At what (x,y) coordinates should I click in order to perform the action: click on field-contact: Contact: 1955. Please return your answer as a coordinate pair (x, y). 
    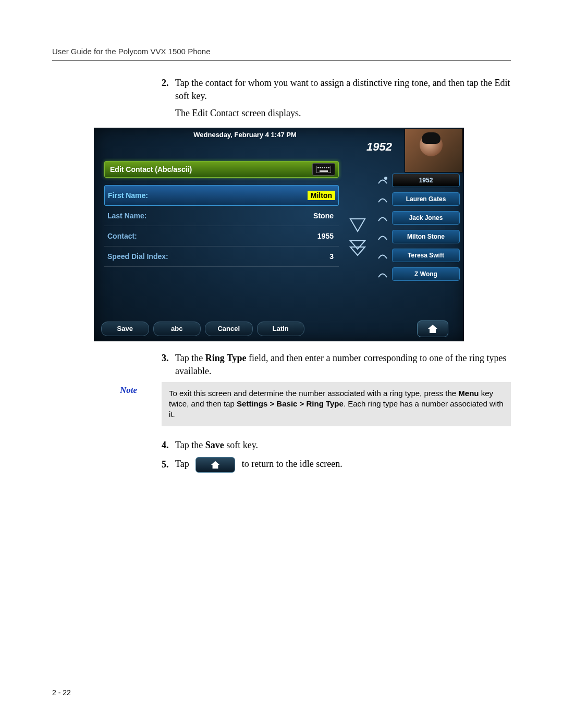
    Looking at the image, I should click on (222, 237).